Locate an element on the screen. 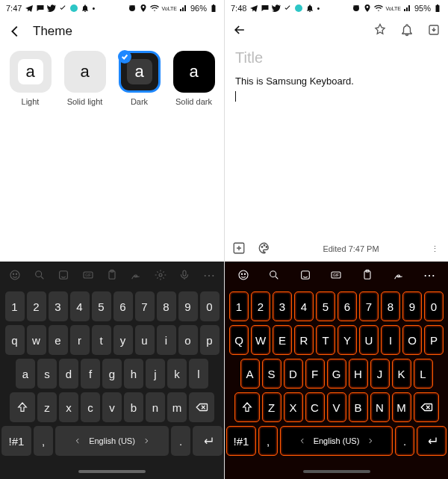 This screenshot has height=479, width=448. key-q: Q is located at coordinates (239, 340).